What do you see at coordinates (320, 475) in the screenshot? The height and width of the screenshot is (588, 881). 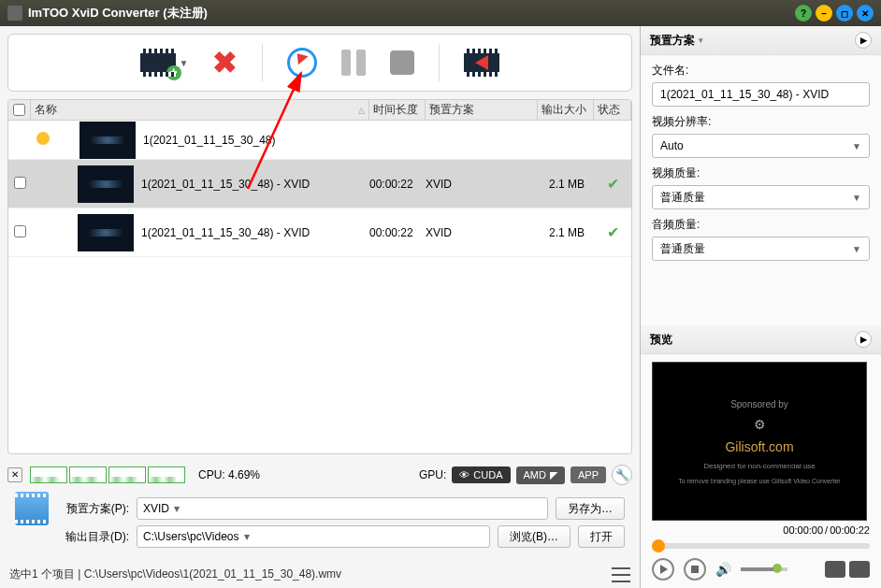 I see `cpu-row: ✕ CPU: 4.69% GPU: 👁 CUDA AMD◤ APP 🔧` at bounding box center [320, 475].